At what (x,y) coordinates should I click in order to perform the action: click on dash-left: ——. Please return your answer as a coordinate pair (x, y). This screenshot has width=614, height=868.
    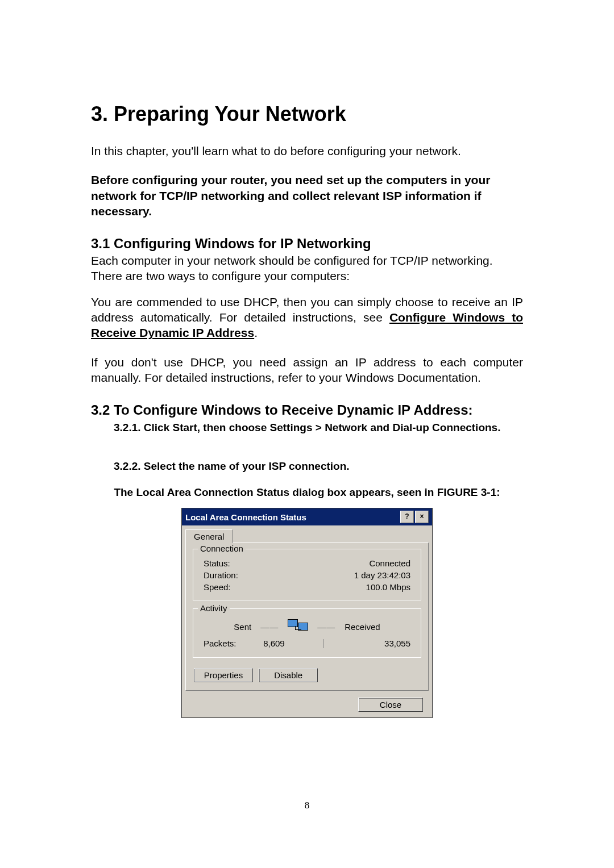
    Looking at the image, I should click on (269, 627).